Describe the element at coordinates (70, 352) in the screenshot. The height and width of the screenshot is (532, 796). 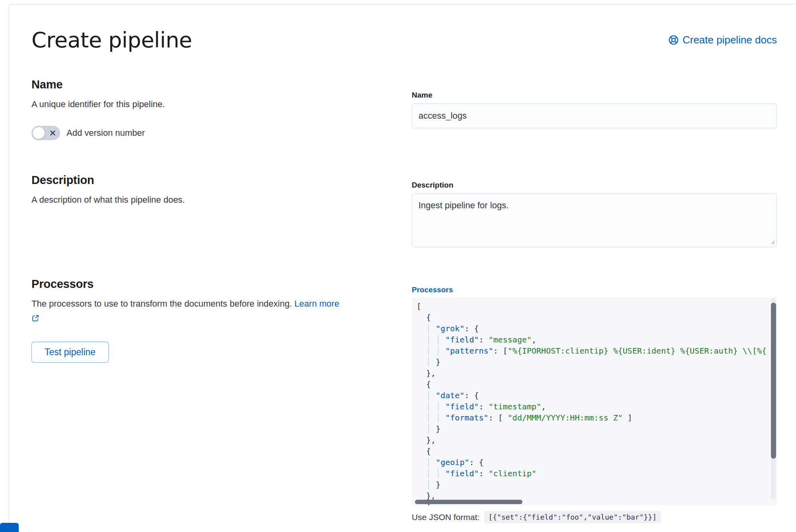
I see `test-pipeline-button: Test pipeline` at that location.